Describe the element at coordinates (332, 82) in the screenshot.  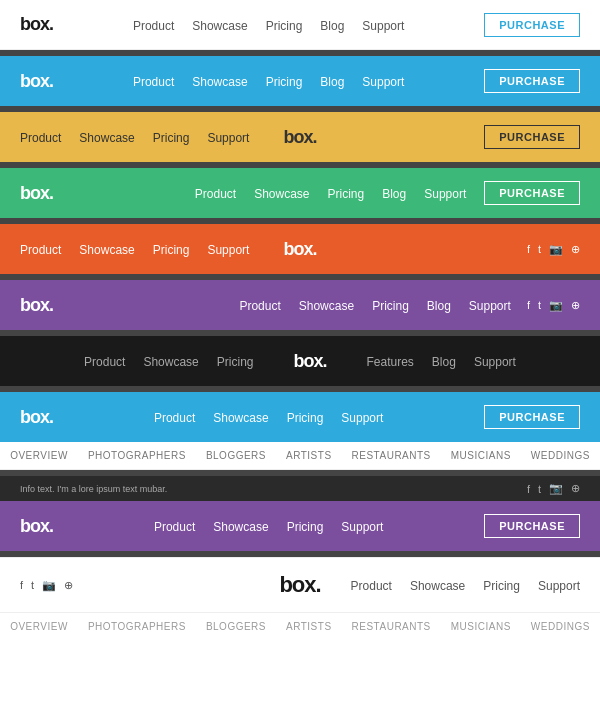
I see `nav-blog-2: Blog` at that location.